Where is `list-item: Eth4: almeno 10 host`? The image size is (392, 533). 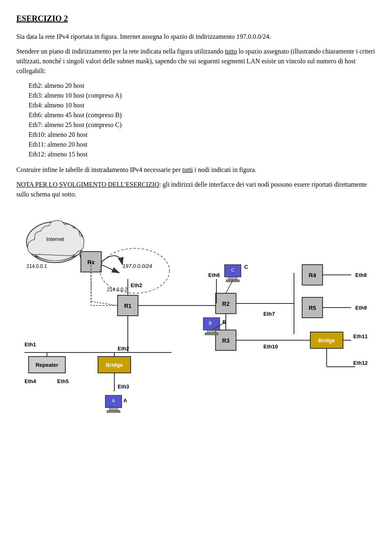 list-item: Eth4: almeno 10 host is located at coordinates (202, 105).